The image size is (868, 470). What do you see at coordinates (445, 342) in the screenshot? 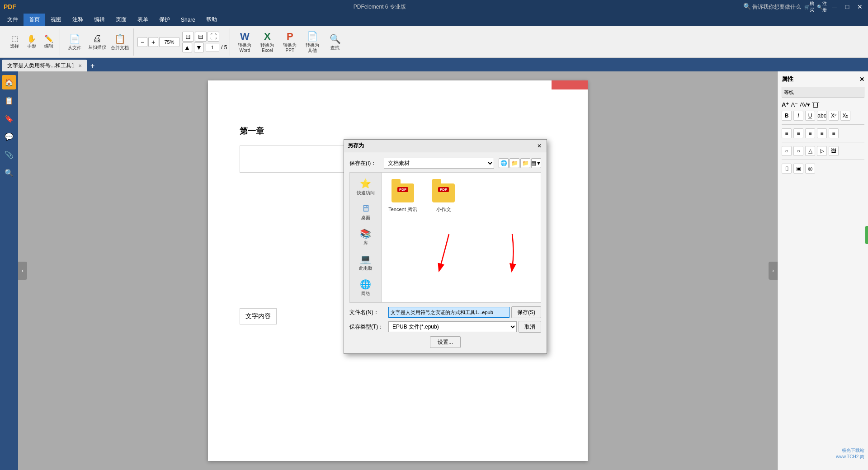
I see `settings-button: 设置...` at bounding box center [445, 342].